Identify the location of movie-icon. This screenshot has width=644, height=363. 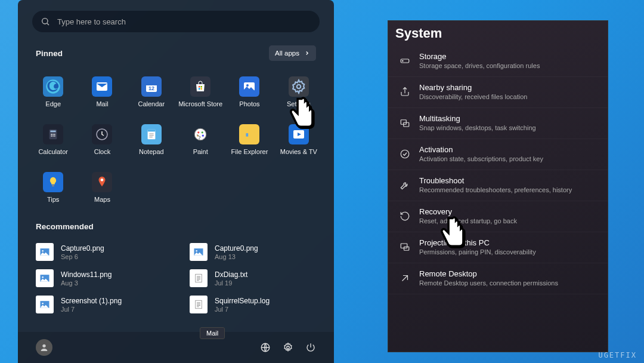
(299, 134).